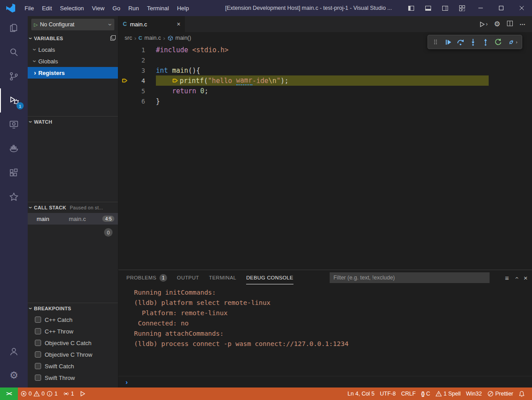 This screenshot has height=400, width=532. What do you see at coordinates (29, 8) in the screenshot?
I see `menu-file: File` at bounding box center [29, 8].